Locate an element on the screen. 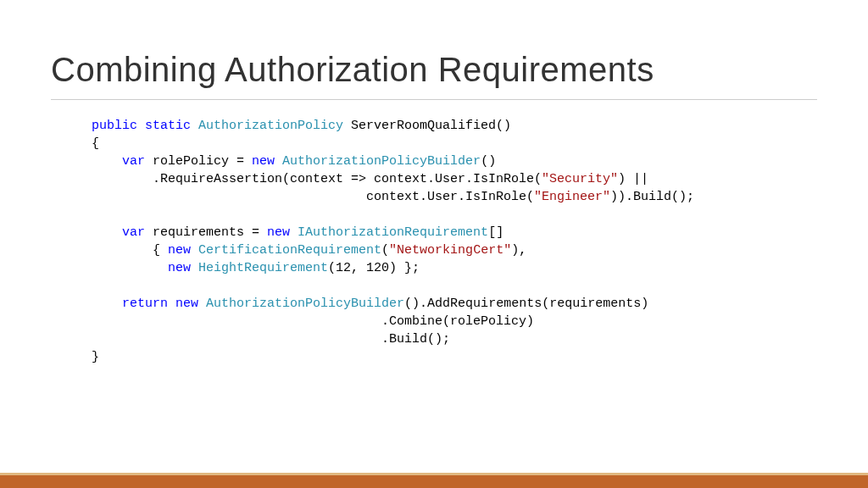  requirements-decl: requirements = is located at coordinates (206, 232).